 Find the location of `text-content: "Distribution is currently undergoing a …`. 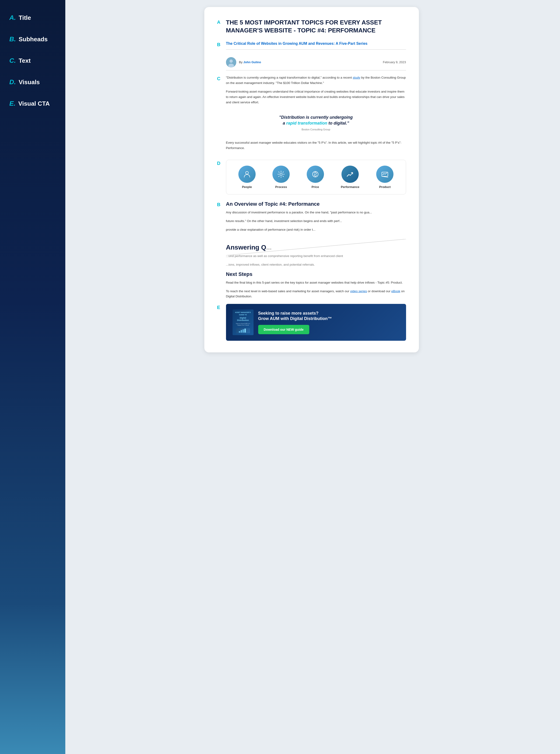

text-content: "Distribution is currently undergoing a … is located at coordinates (316, 115).